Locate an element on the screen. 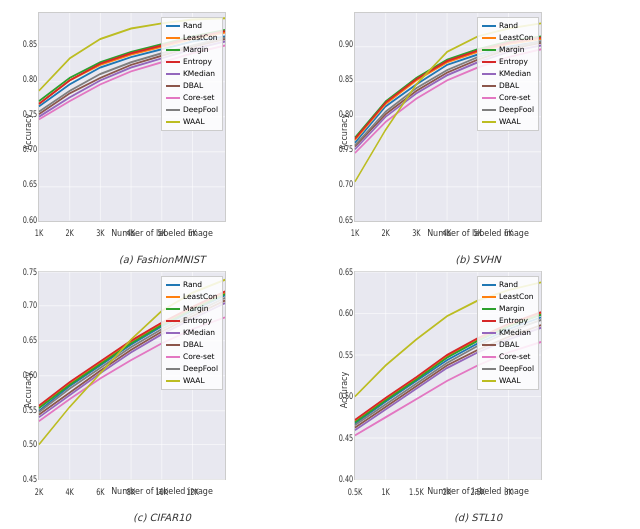 This screenshot has width=640, height=529. legend-c: Rand LeastCon Margin Entropy KMedian DBA… is located at coordinates (192, 333).